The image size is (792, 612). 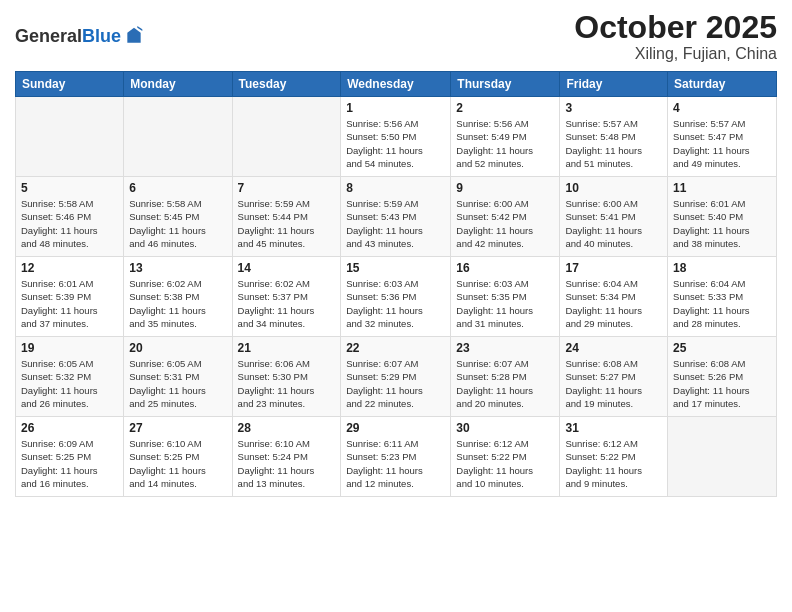 I want to click on day-info: Sunrise: 6:02 AM Sunset: 5:37 PM Dayligh…, so click(x=287, y=304).